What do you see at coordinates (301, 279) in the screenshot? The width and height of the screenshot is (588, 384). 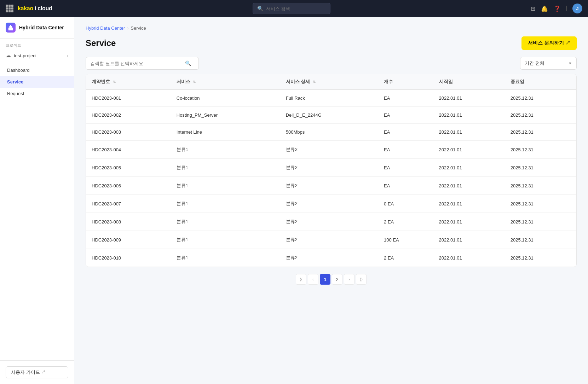 I see `first-page-button: ⟨⟨` at bounding box center [301, 279].